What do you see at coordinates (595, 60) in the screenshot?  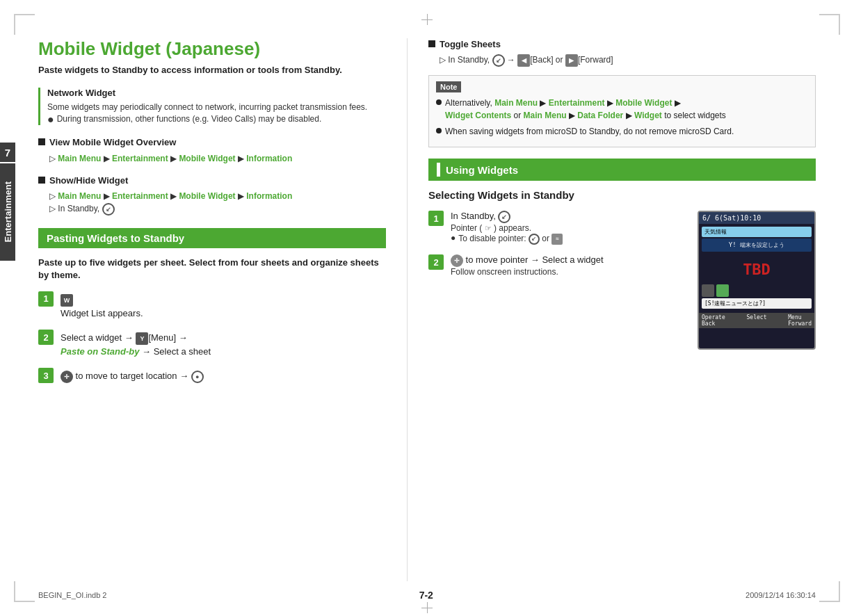 I see `forward-label: [Forward]` at bounding box center [595, 60].